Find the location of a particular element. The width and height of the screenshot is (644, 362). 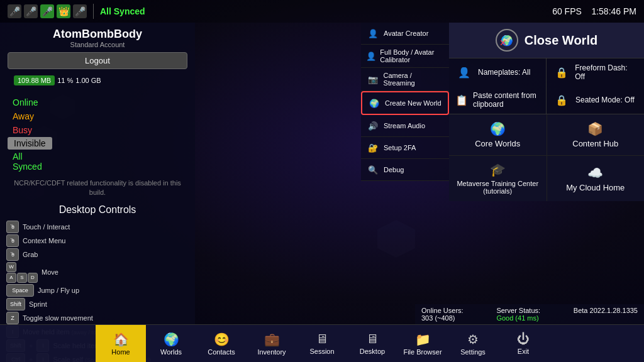

tool-stream-audio: 🔊 Stream Audio is located at coordinates (405, 126).